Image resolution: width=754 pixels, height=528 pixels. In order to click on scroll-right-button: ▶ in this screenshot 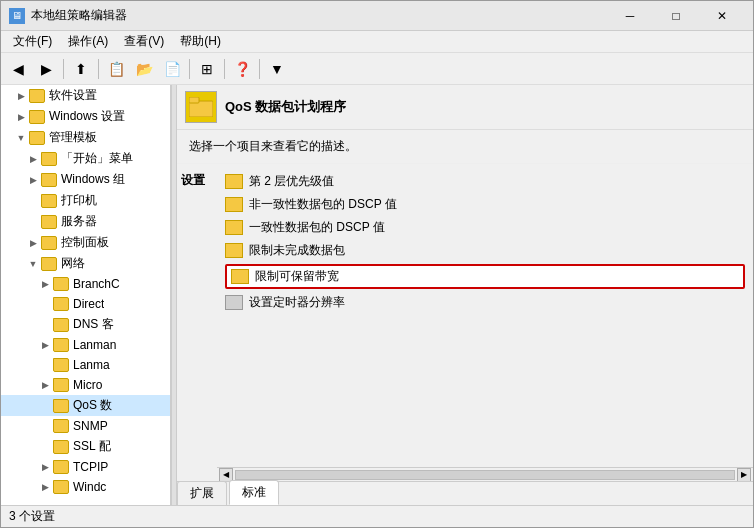, I will do `click(744, 475)`.